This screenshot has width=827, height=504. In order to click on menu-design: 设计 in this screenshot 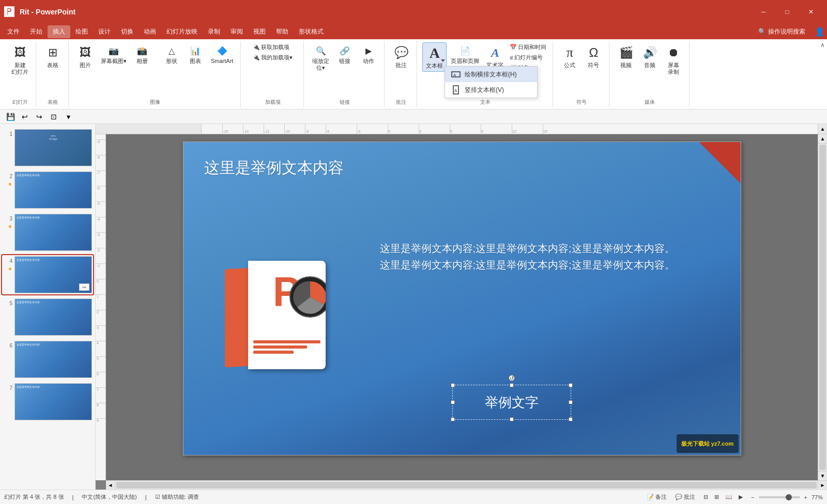, I will do `click(104, 32)`.